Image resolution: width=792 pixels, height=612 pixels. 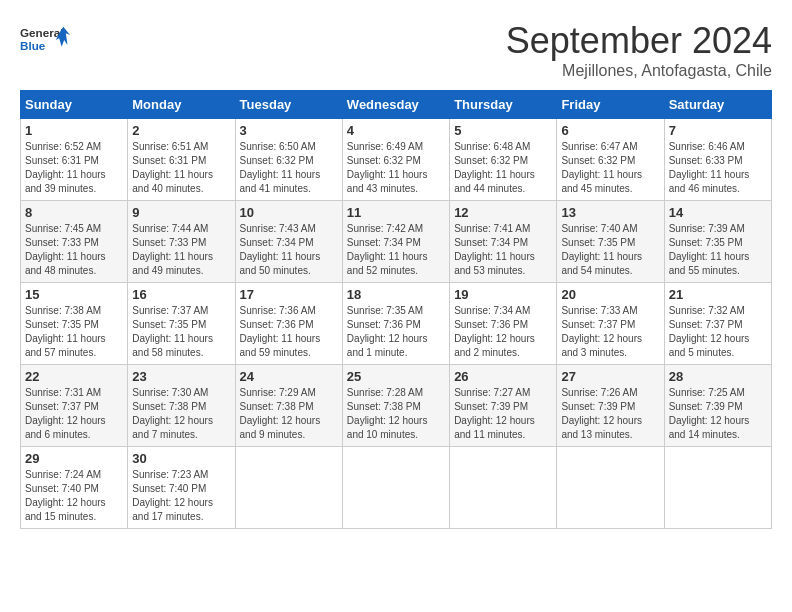 What do you see at coordinates (182, 160) in the screenshot?
I see `table-row: 2 Sunrise: 6:51 AMSunset: 6:31 PMDayligh…` at bounding box center [182, 160].